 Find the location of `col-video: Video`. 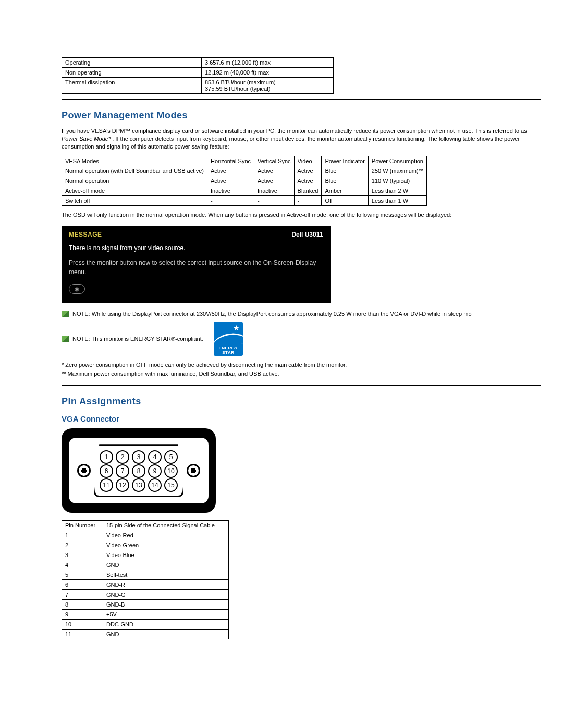

col-video: Video is located at coordinates (308, 161).